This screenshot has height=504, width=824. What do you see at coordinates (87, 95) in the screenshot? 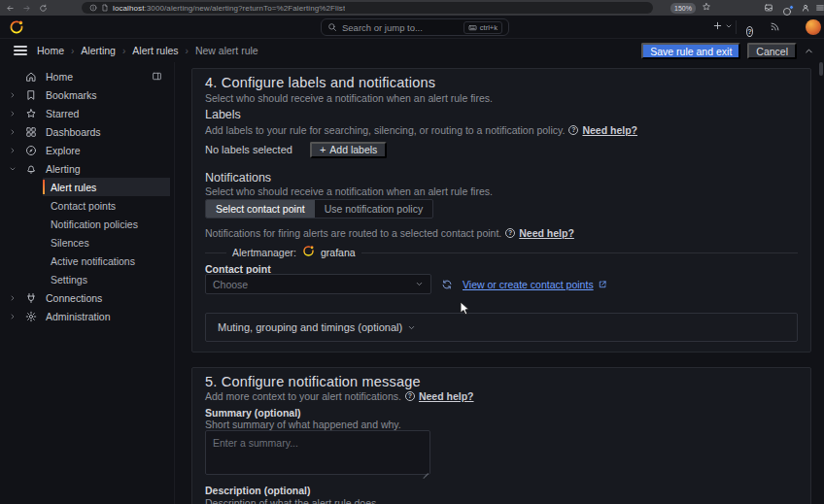
I see `sidebar-item-bookmarks: Bookmarks` at bounding box center [87, 95].